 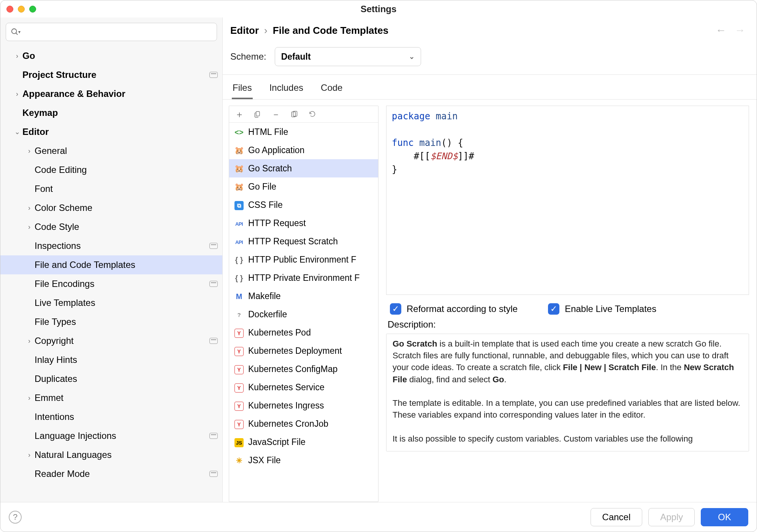 I want to click on copy-to-button, so click(x=294, y=114).